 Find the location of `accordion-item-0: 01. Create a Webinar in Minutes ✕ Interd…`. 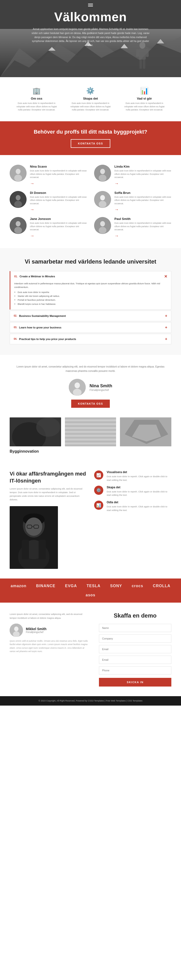

accordion-item-0: 01. Create a Webinar in Minutes ✕ Interd… is located at coordinates (91, 290).